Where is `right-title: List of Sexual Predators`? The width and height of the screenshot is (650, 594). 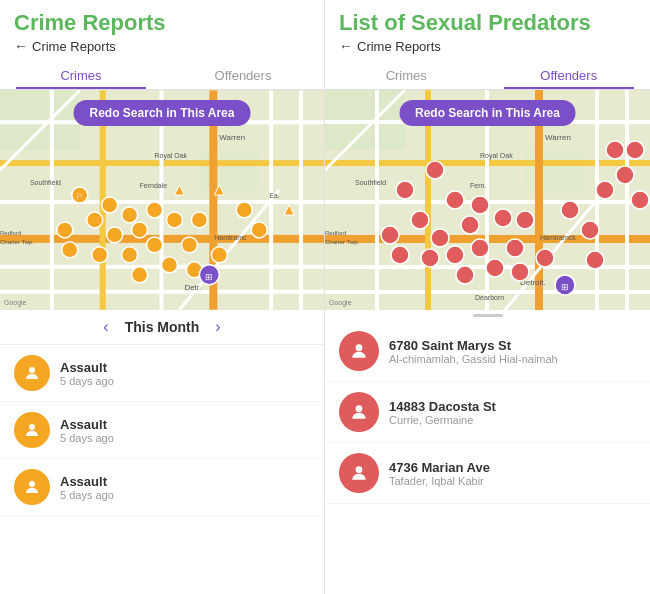 right-title: List of Sexual Predators is located at coordinates (488, 23).